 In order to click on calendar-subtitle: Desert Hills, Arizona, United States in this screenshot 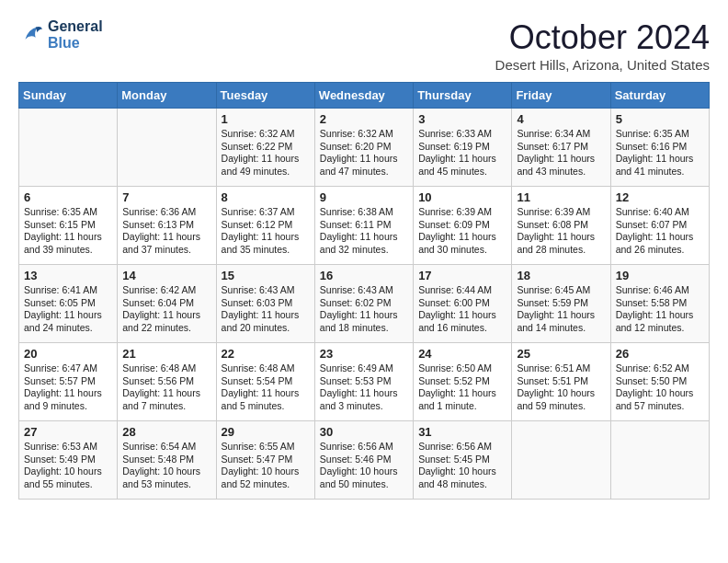, I will do `click(603, 64)`.